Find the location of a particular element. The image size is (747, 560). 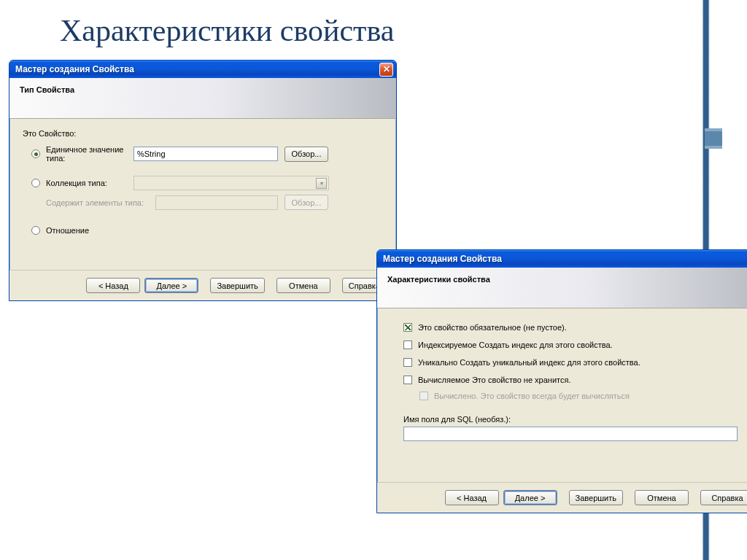

sql-field-label: Имя поля для SQL (необяз.): is located at coordinates (457, 419).